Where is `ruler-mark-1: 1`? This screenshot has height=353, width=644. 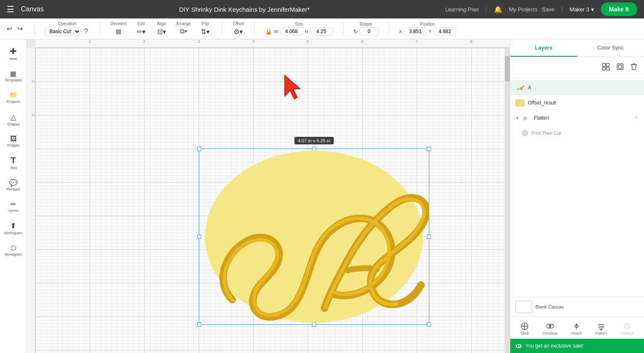
ruler-mark-1: 1 is located at coordinates (90, 42).